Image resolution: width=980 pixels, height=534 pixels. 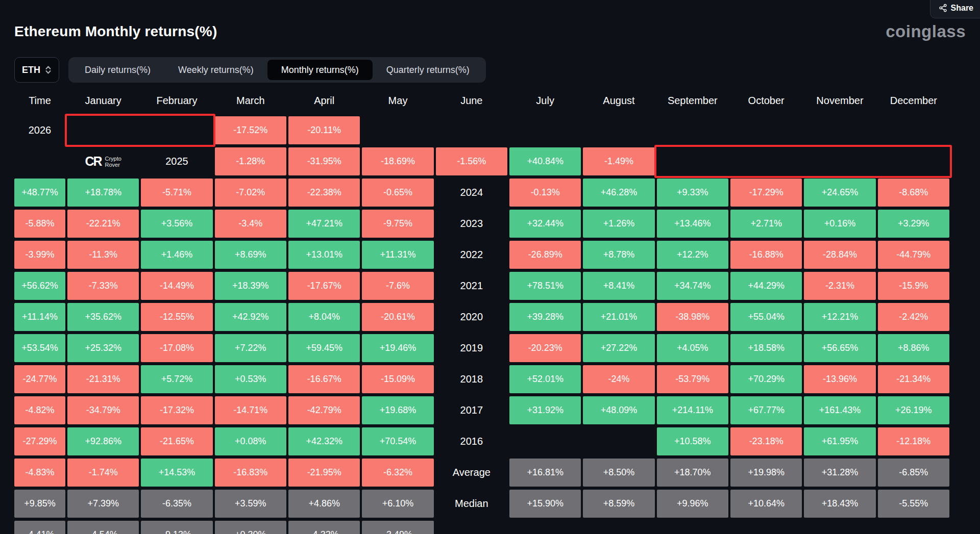 I want to click on cell-average-may: +31.28%, so click(x=840, y=472).